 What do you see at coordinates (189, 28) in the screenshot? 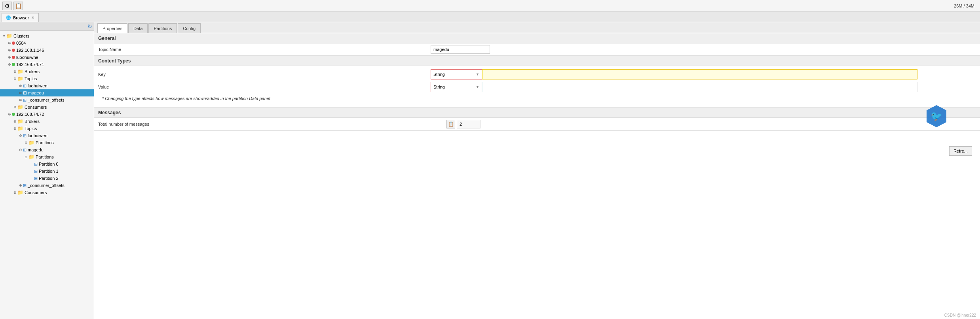
I see `tab-config: Config` at bounding box center [189, 28].